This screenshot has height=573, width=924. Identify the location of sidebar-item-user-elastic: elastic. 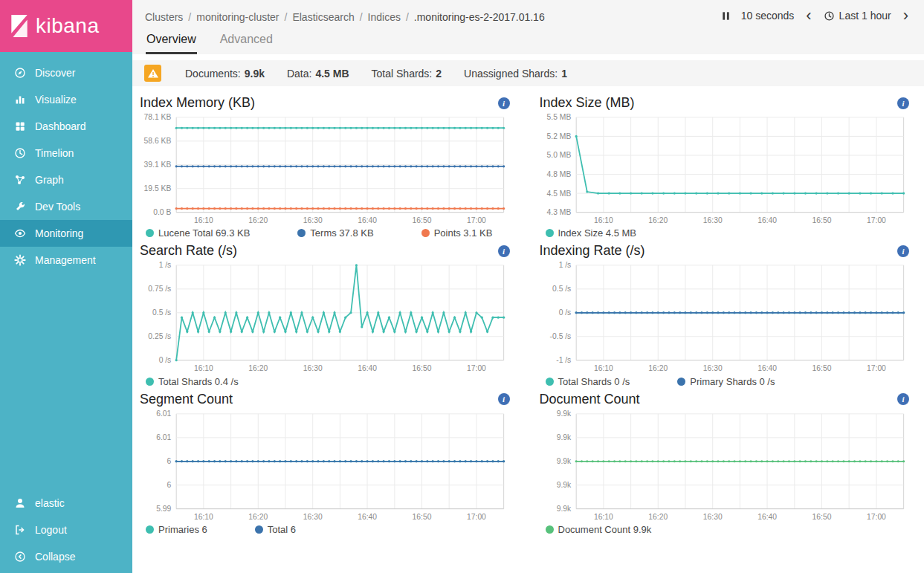
(66, 503).